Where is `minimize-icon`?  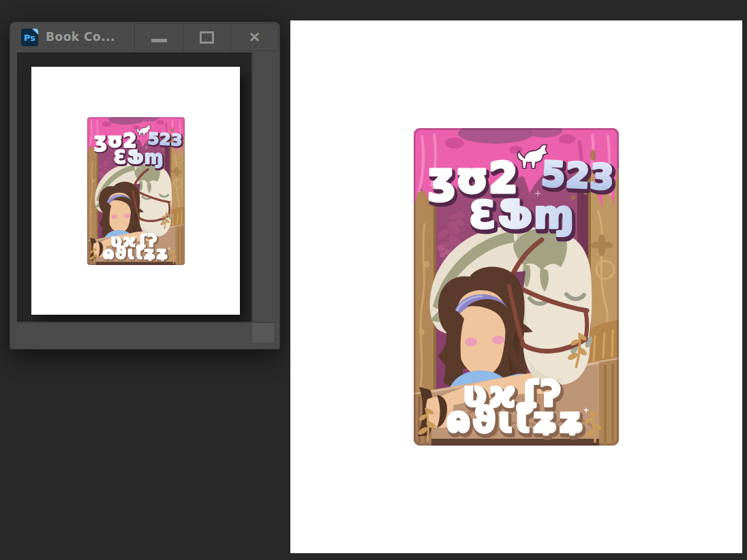
minimize-icon is located at coordinates (159, 41).